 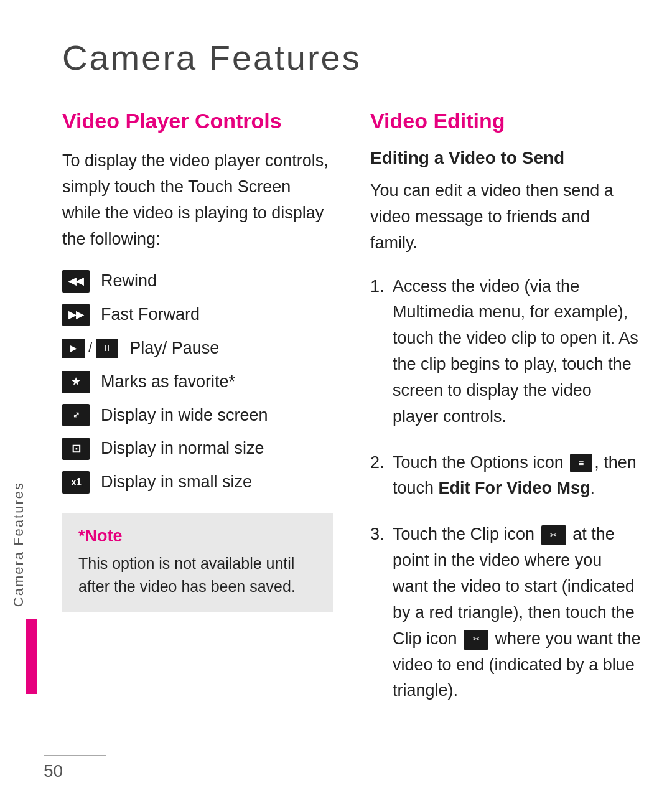 What do you see at coordinates (198, 121) in the screenshot?
I see `left-section-title: Video Player Controls` at bounding box center [198, 121].